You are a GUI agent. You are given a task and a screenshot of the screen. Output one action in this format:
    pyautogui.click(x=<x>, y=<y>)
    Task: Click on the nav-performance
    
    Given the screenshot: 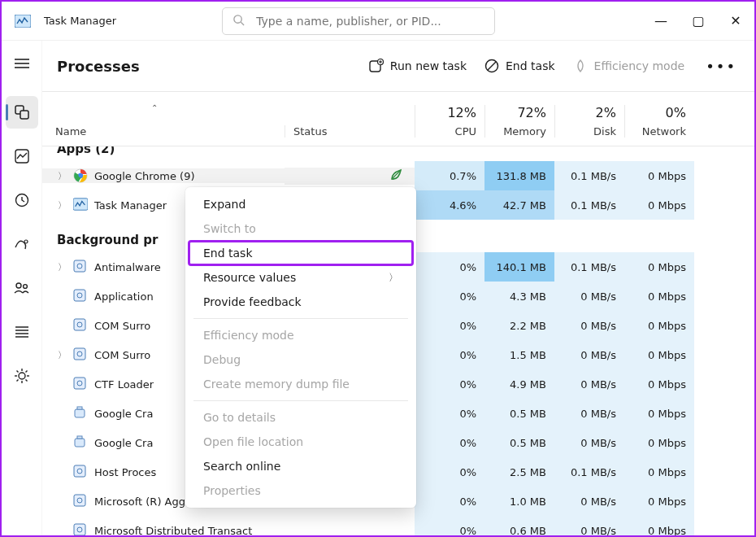 What is the action you would take?
    pyautogui.click(x=22, y=156)
    